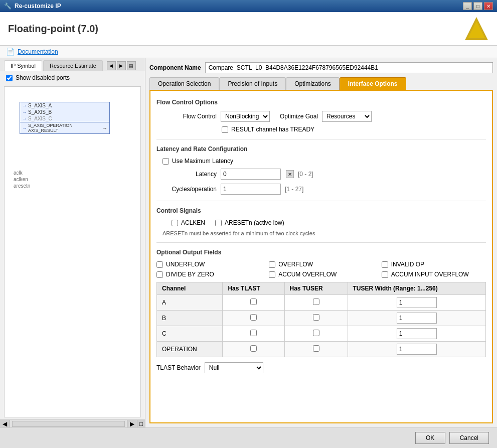  What do you see at coordinates (65, 118) in the screenshot?
I see `ip-symbol-block: → S_AXIS_A → S_AXIS_B → S_AXIS_C → S_AXI…` at bounding box center [65, 118].